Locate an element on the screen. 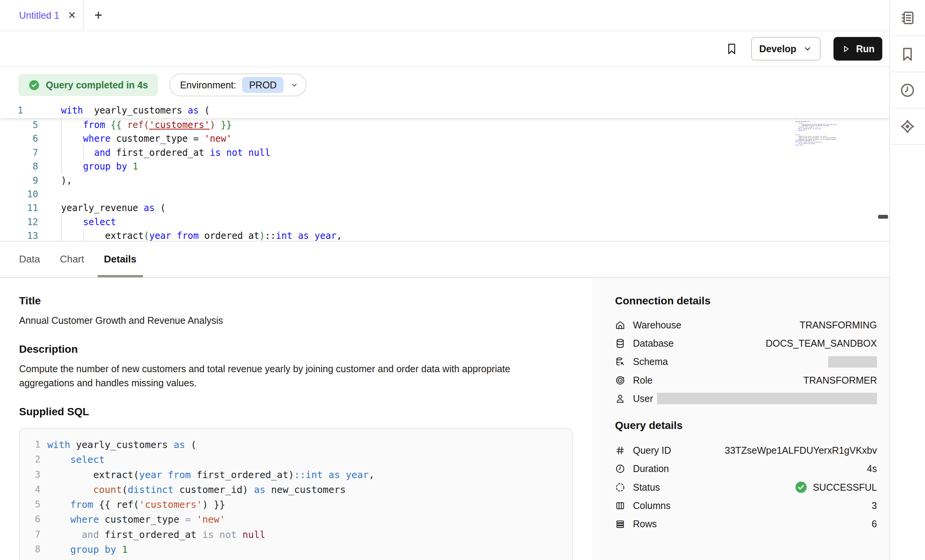 Image resolution: width=925 pixels, height=560 pixels. detail-row: StatusSUCCESSFUL is located at coordinates (746, 487).